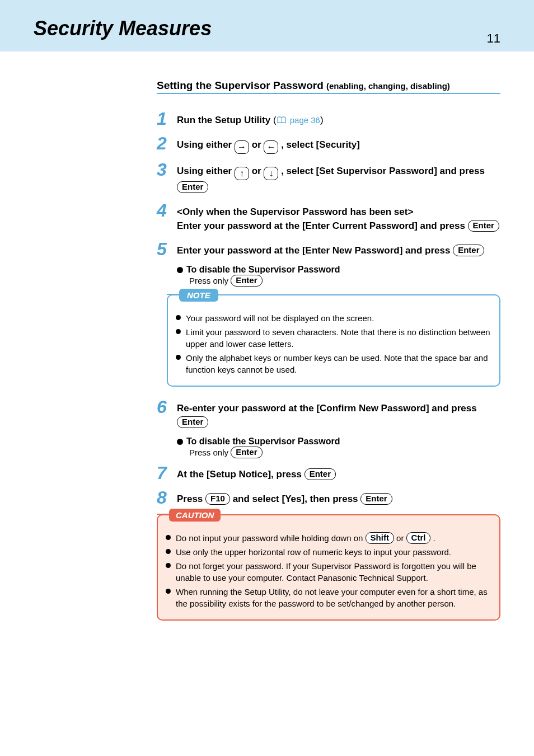 This screenshot has width=534, height=756. Describe the element at coordinates (329, 497) in the screenshot. I see `step-8: 8 Press F10 and select [Yes], then press…` at that location.